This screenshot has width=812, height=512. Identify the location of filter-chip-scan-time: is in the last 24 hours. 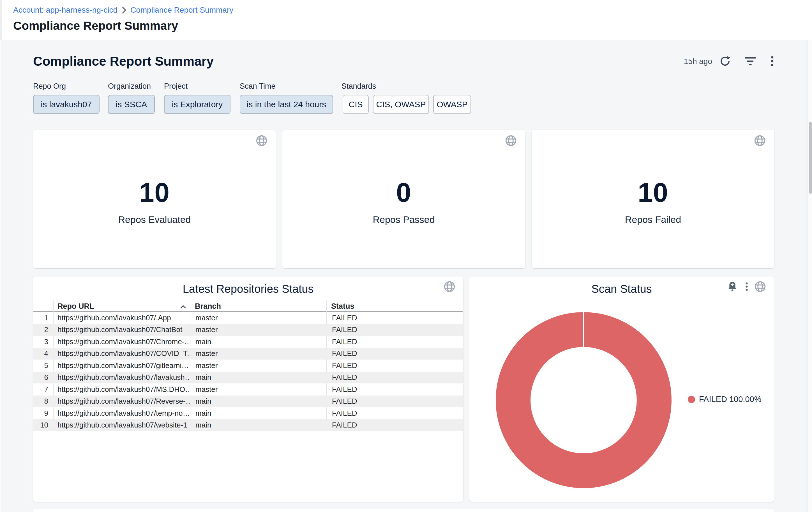
(287, 105).